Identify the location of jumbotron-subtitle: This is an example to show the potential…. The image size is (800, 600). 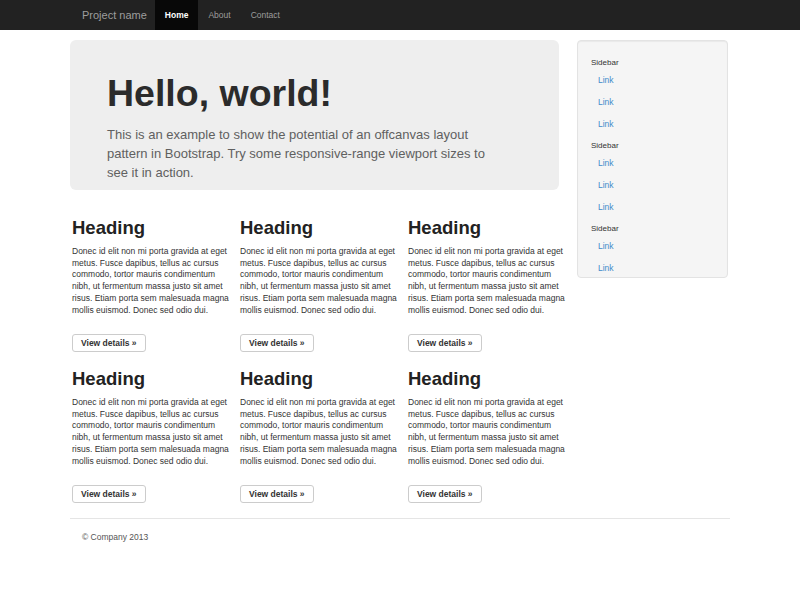
(307, 154).